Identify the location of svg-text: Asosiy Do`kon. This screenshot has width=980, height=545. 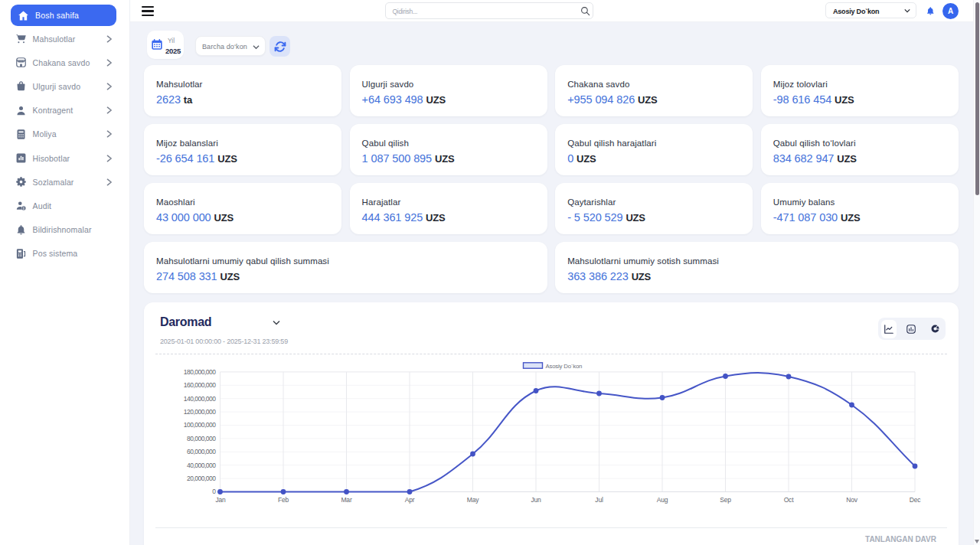
(564, 366).